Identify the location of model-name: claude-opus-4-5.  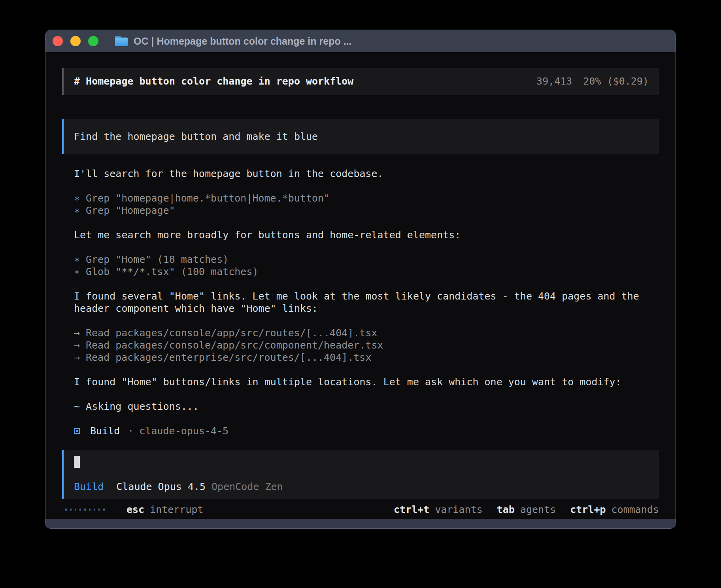
(184, 431).